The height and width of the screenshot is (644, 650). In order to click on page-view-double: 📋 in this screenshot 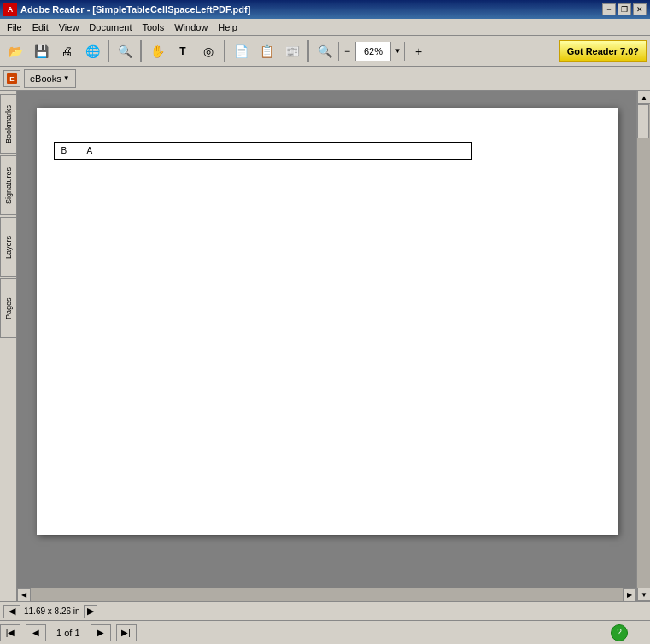, I will do `click(266, 51)`.